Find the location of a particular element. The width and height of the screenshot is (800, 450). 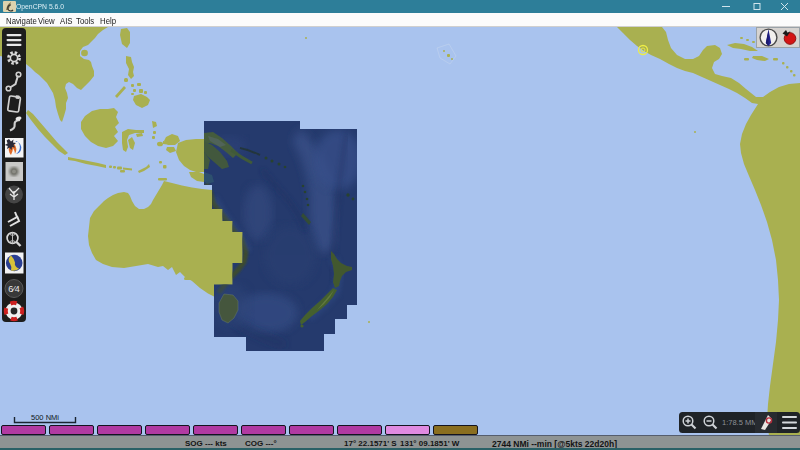

svg-text: 1:78.5 MM is located at coordinates (740, 422).